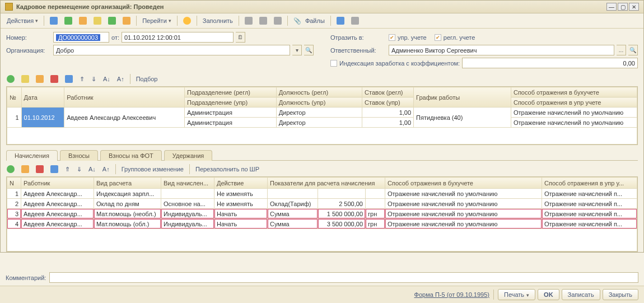 Image resolution: width=644 pixels, height=303 pixels. I want to click on g2-h-worker: Работник, so click(58, 183).